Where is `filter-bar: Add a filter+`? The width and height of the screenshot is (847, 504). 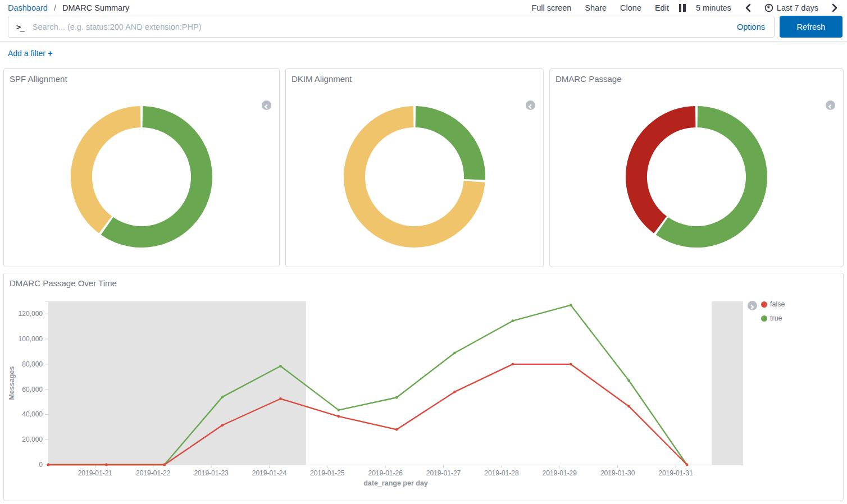
filter-bar: Add a filter+ is located at coordinates (424, 53).